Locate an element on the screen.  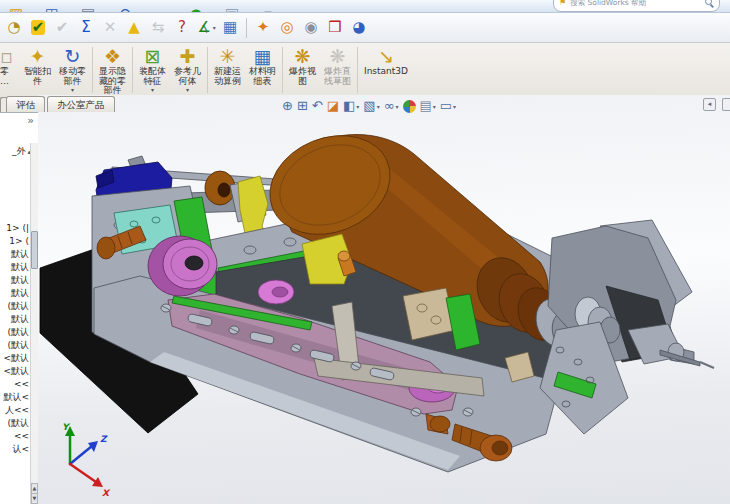
heads-up-view-toolbar: ⊕⊞↶◪◧▾▧▾∞▾▤▾▭▾ is located at coordinates (369, 106).